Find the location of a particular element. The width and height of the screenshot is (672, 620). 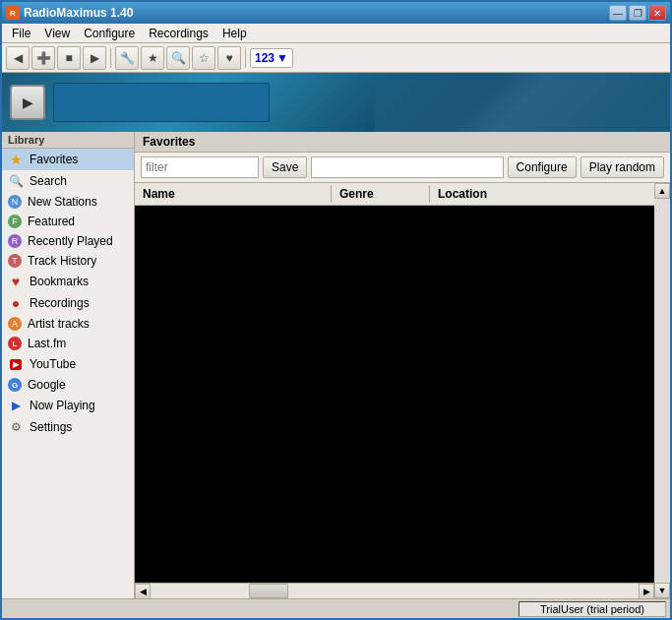

sidebar-label-recordings: Recordings is located at coordinates (59, 303).